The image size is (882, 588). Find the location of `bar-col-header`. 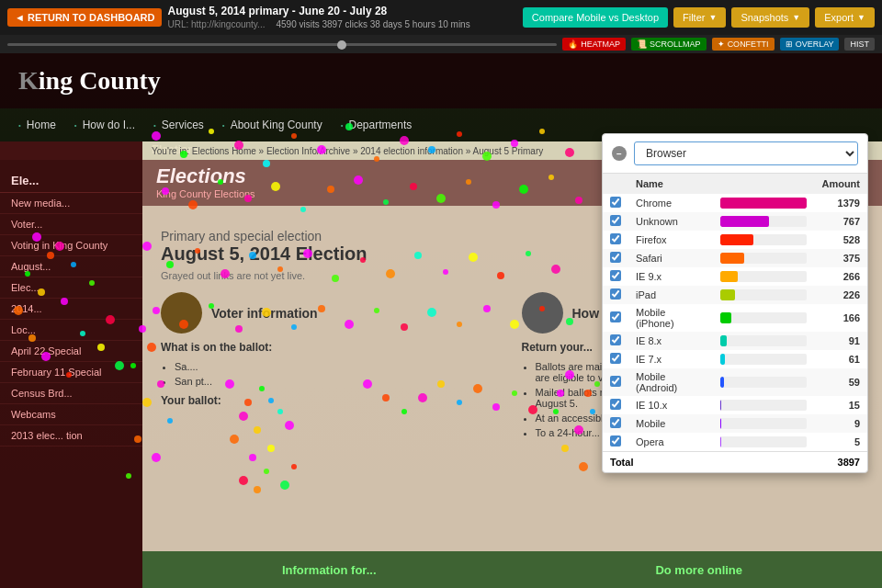

bar-col-header is located at coordinates (763, 184).